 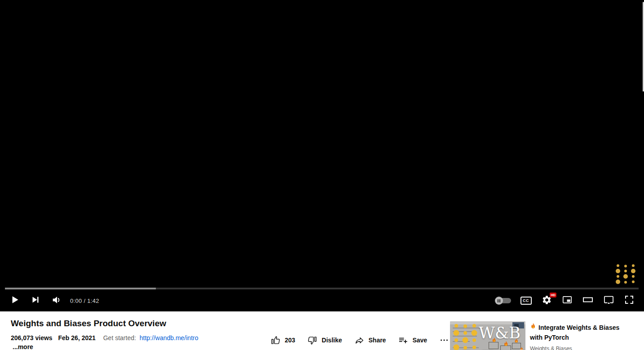 I want to click on more-dots-icon, so click(x=444, y=340).